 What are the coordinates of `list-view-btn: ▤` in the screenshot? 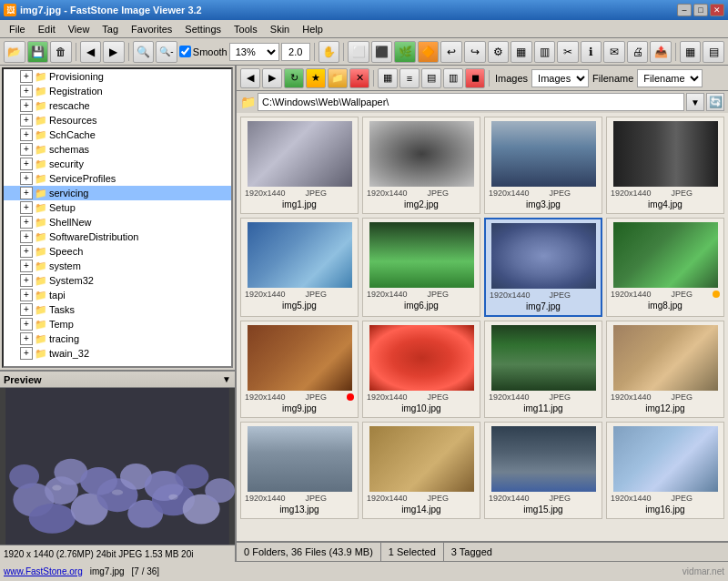 It's located at (713, 52).